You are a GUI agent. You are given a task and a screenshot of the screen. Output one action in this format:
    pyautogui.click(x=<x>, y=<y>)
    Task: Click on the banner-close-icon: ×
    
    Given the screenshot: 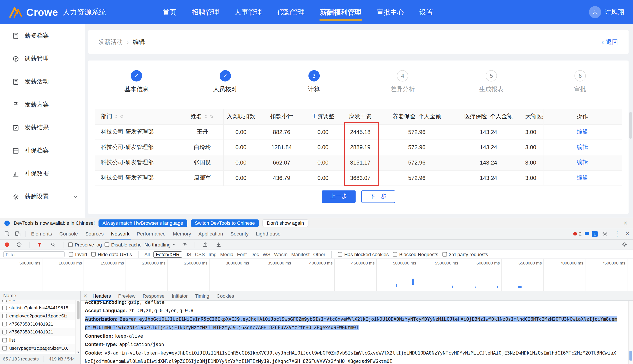 What is the action you would take?
    pyautogui.click(x=625, y=223)
    